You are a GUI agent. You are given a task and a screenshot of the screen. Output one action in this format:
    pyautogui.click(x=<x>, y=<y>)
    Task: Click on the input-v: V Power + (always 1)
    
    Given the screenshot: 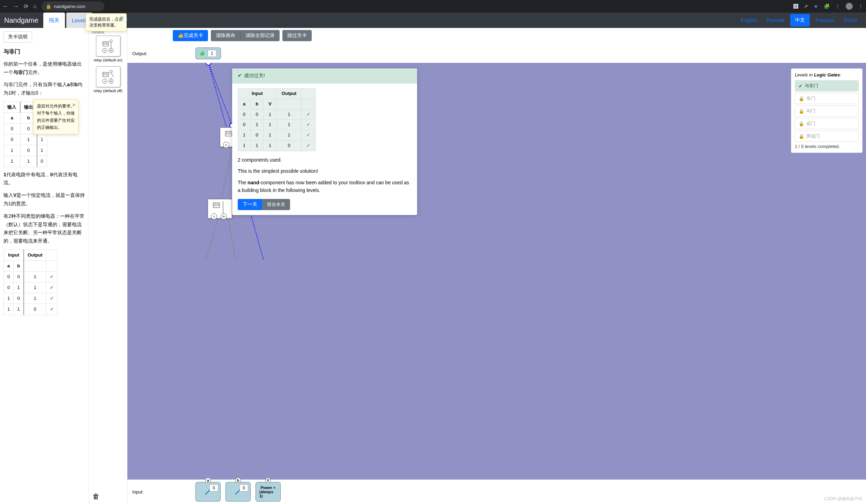 What is the action you would take?
    pyautogui.click(x=268, y=492)
    